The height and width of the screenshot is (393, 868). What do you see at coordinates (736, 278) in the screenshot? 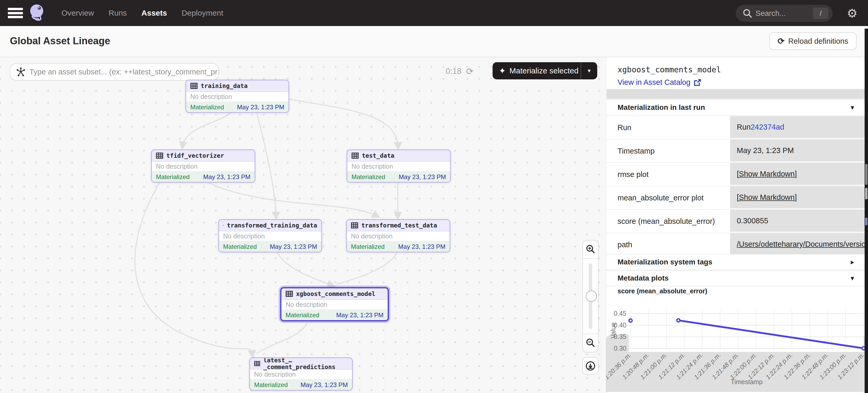
I see `section-metadata-plots: Metadata plots ▾` at bounding box center [736, 278].